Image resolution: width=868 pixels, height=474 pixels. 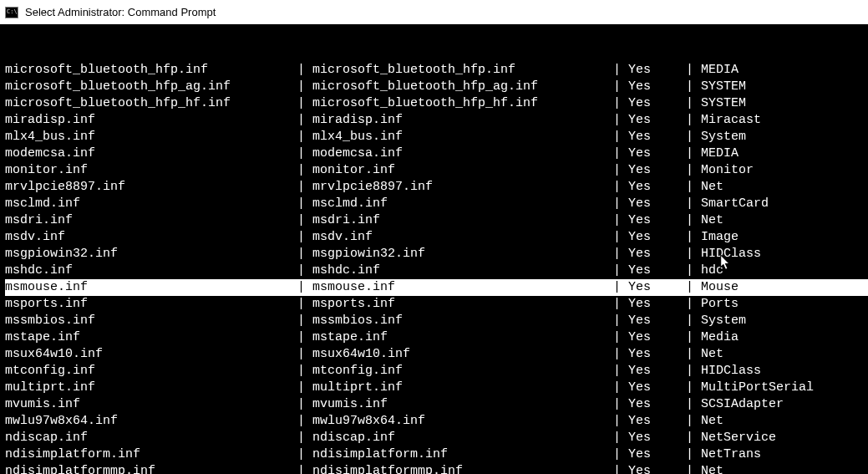 What do you see at coordinates (463, 304) in the screenshot?
I see `cell-original-name: msports.inf` at bounding box center [463, 304].